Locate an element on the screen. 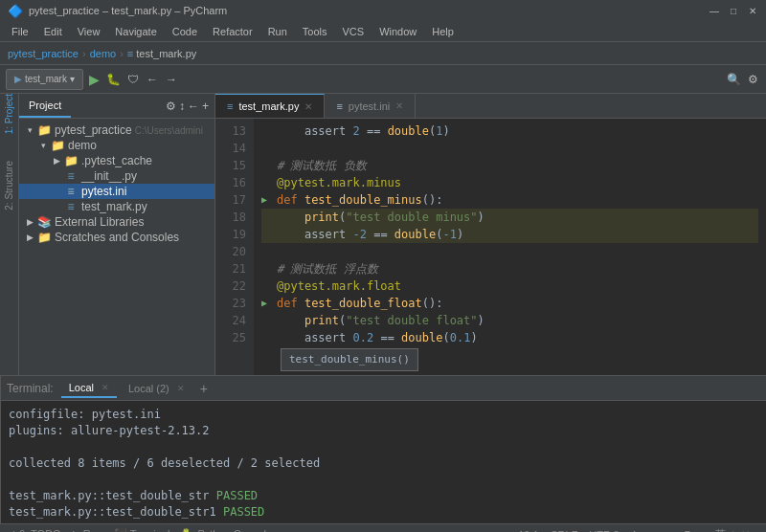 This screenshot has width=766, height=532. forward-button: → is located at coordinates (171, 79).